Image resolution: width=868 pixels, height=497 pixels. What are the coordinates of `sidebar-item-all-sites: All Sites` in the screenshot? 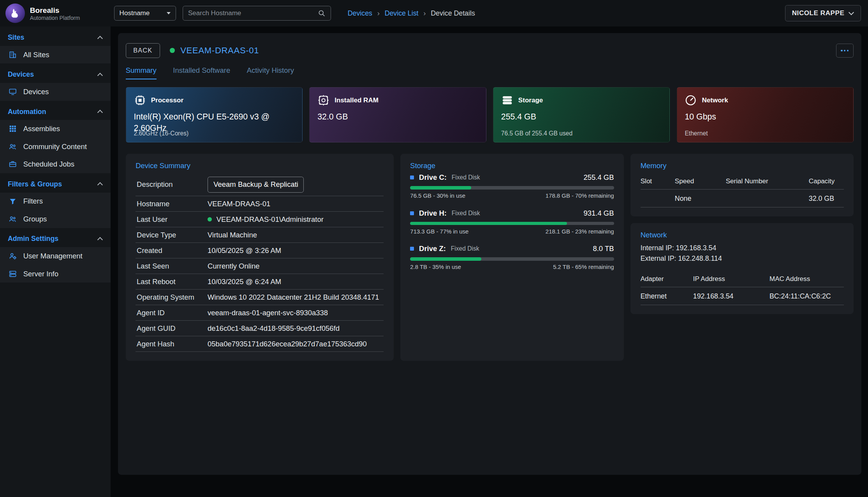 It's located at (55, 54).